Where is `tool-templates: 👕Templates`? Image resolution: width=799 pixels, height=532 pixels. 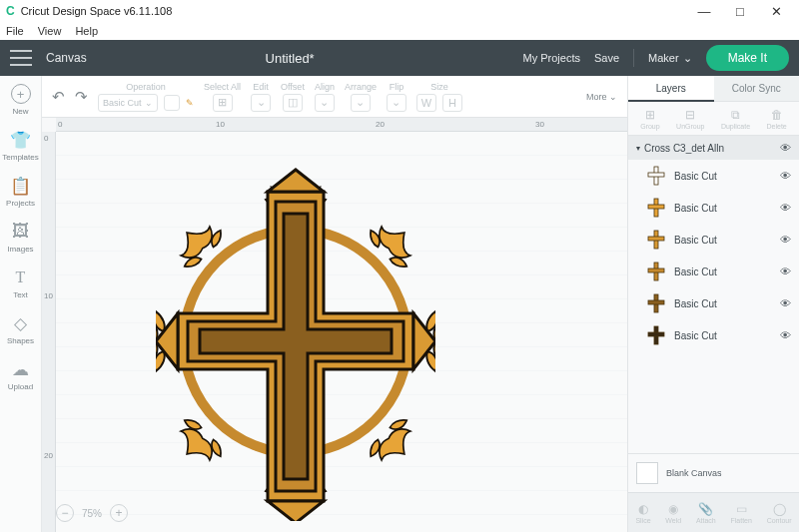
tool-templates: 👕Templates is located at coordinates (20, 146).